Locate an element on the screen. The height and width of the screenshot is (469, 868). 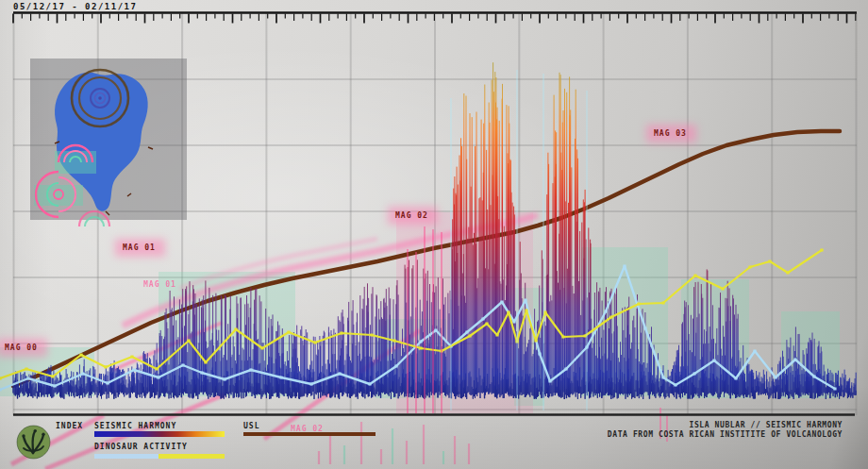
usl-line-swatch is located at coordinates (309, 434).